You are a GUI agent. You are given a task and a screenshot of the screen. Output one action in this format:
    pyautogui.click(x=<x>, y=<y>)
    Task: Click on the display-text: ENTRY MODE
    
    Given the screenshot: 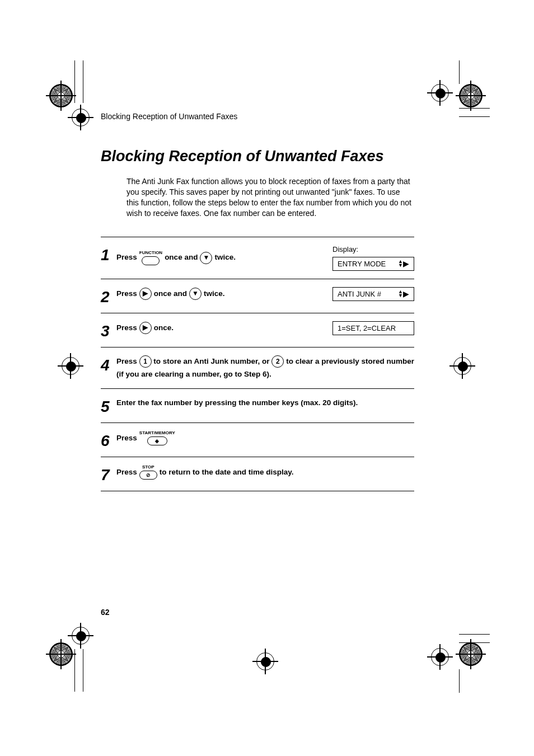 What is the action you would take?
    pyautogui.click(x=362, y=264)
    